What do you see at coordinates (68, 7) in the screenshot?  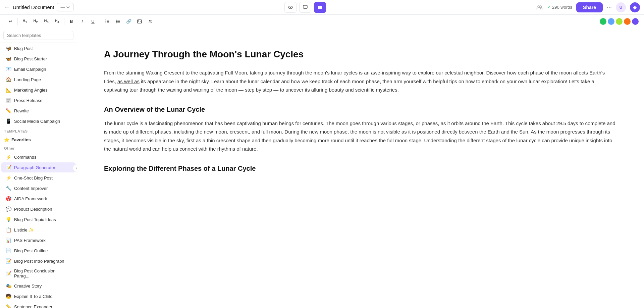 I see `chevron-down-icon` at bounding box center [68, 7].